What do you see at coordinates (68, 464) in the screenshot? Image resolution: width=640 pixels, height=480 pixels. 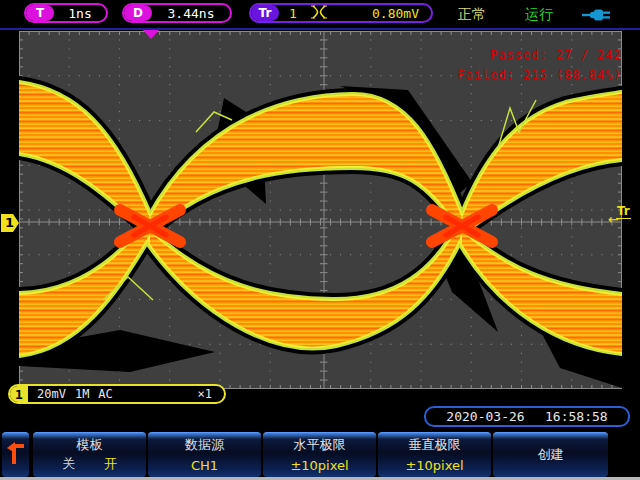 I see `menu-template-off-option: 关` at bounding box center [68, 464].